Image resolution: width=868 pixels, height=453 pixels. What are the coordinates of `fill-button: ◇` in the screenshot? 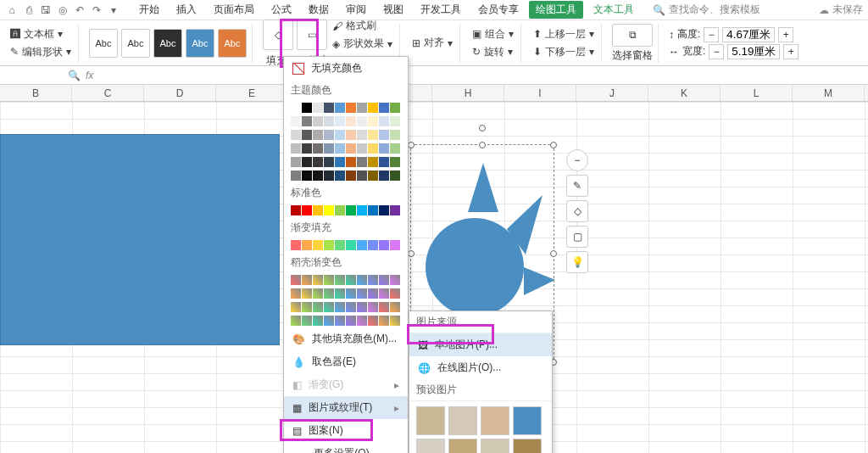 It's located at (278, 35).